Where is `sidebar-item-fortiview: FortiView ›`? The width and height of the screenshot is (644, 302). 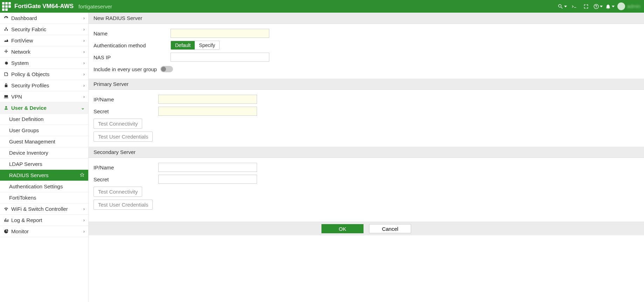
sidebar-item-fortiview: FortiView › is located at coordinates (44, 41).